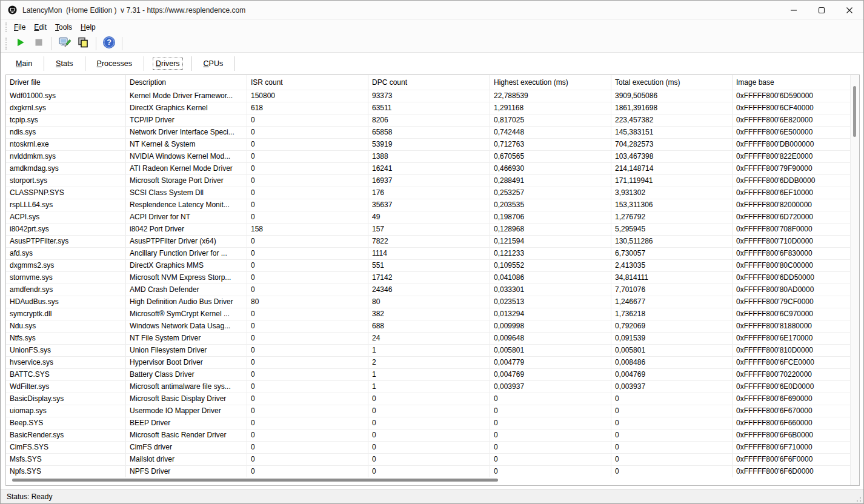  Describe the element at coordinates (433, 265) in the screenshot. I see `table-row: dxgmms2.sysDirectX Graphics MMS05510,109…` at that location.